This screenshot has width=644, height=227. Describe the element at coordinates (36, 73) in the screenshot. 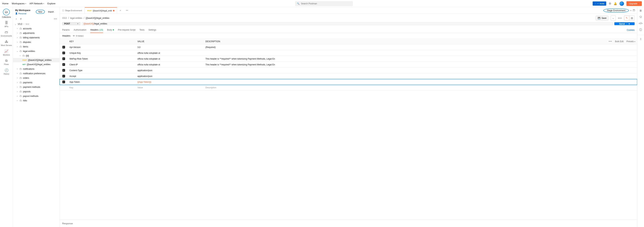

I see `tree-folder: ›🗀notification preferences` at that location.